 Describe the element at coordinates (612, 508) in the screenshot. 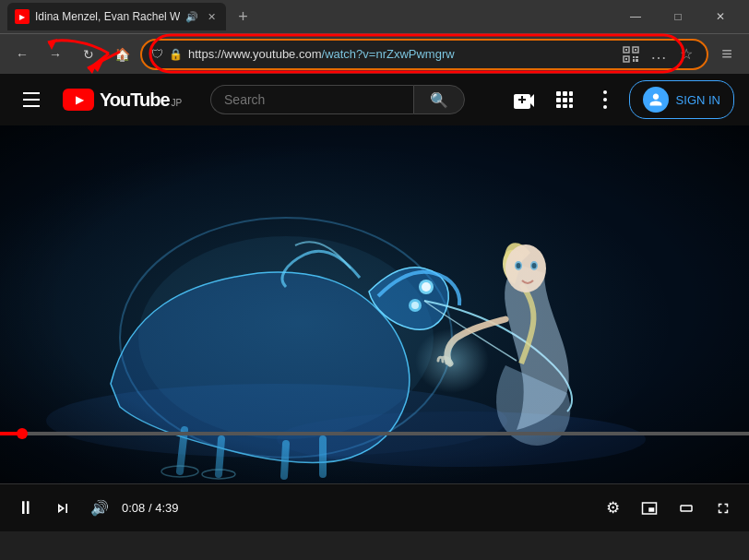

I see `settings-button: ⚙` at that location.